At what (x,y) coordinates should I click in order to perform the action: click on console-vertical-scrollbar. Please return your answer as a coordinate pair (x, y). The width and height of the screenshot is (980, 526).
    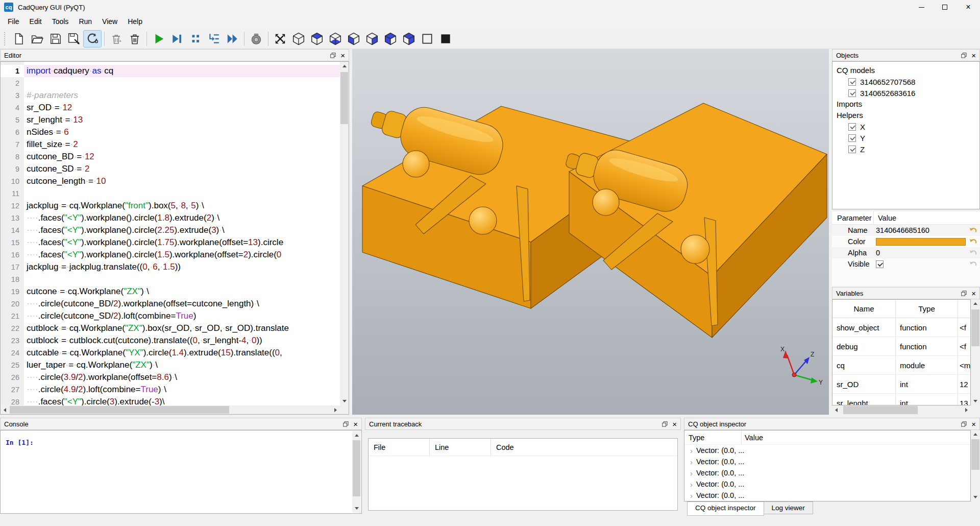
    Looking at the image, I should click on (356, 472).